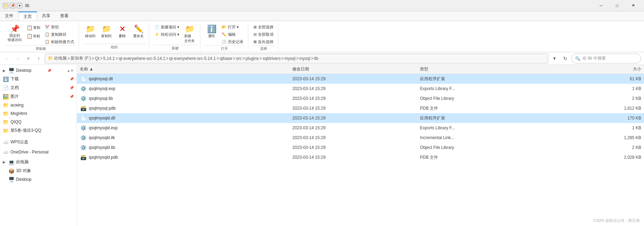 This screenshot has width=644, height=226. Describe the element at coordinates (186, 69) in the screenshot. I see `col-header-name: 名称 ▲` at that location.